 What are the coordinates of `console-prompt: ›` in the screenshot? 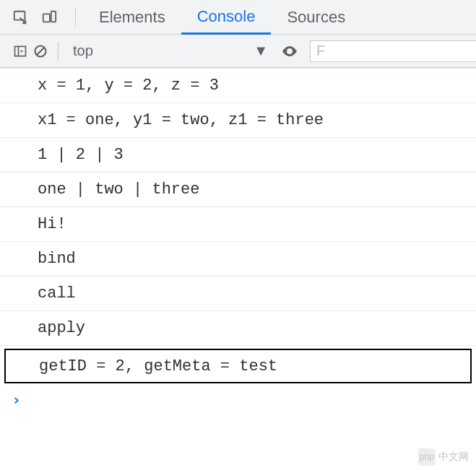 It's located at (238, 400).